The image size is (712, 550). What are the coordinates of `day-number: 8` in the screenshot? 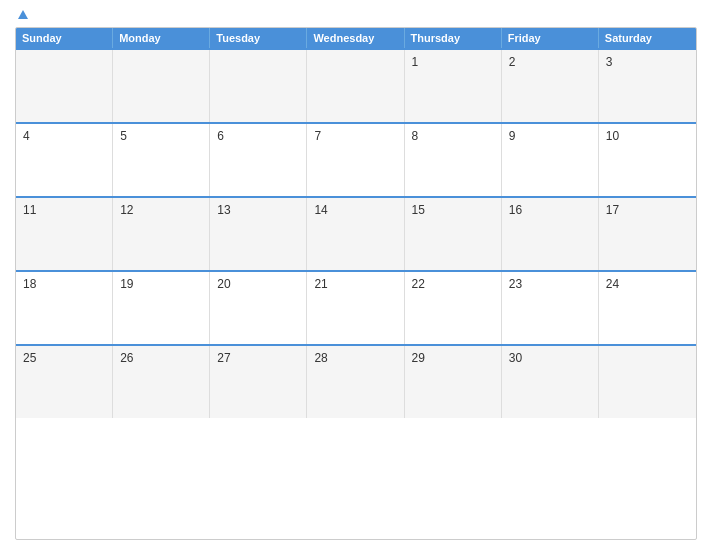 It's located at (416, 136).